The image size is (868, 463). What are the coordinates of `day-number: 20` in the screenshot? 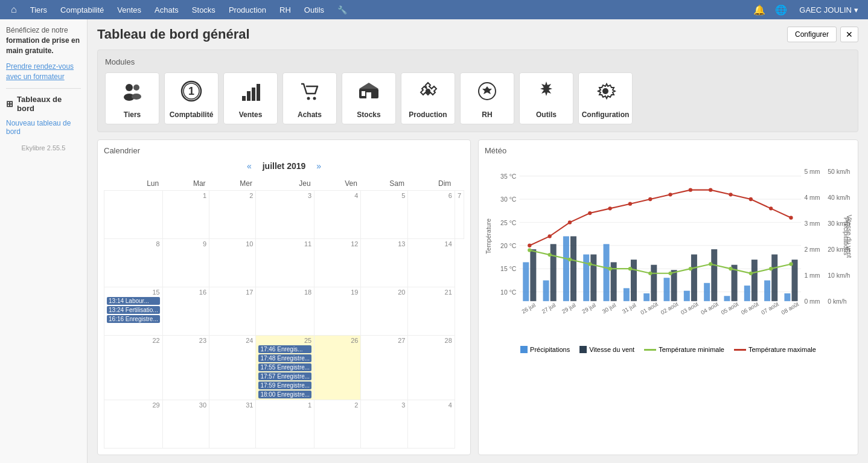 It's located at (384, 292).